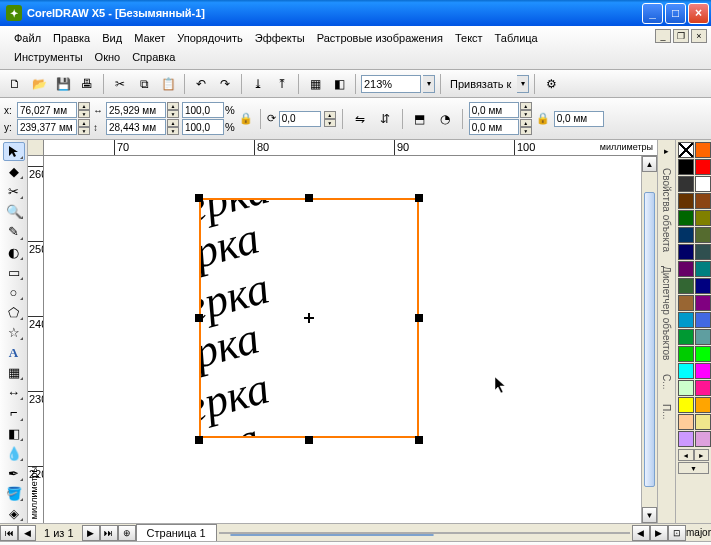 This screenshot has width=711, height=545. I want to click on palette-expand-button: ▼, so click(694, 468).